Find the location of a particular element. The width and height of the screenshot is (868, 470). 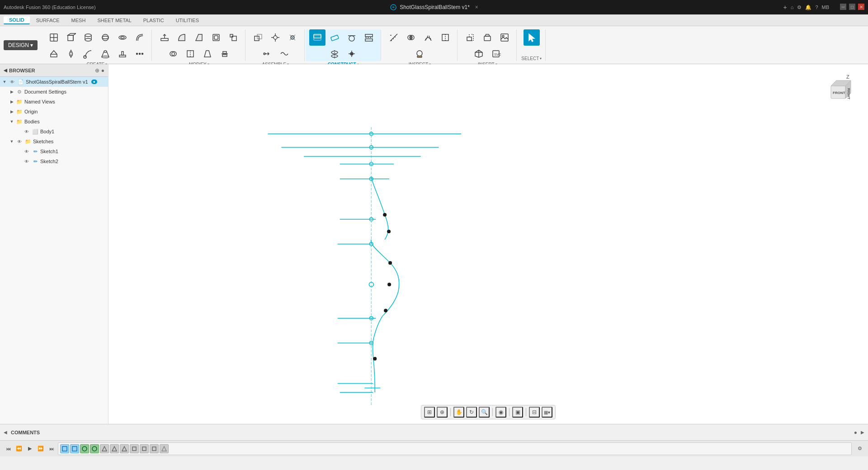

combine-button is located at coordinates (173, 54).